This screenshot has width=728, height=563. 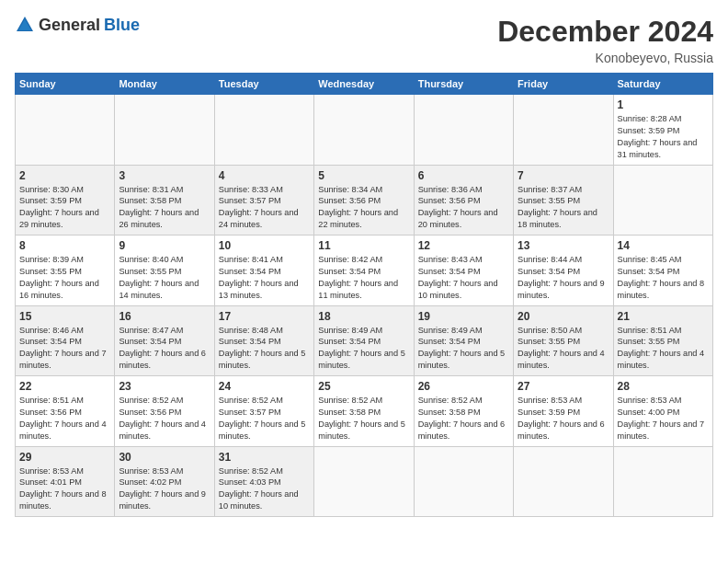 I want to click on day-info: Sunrise: 8:53 AMSunset: 4:02 PMDaylight:…, so click(x=162, y=489).